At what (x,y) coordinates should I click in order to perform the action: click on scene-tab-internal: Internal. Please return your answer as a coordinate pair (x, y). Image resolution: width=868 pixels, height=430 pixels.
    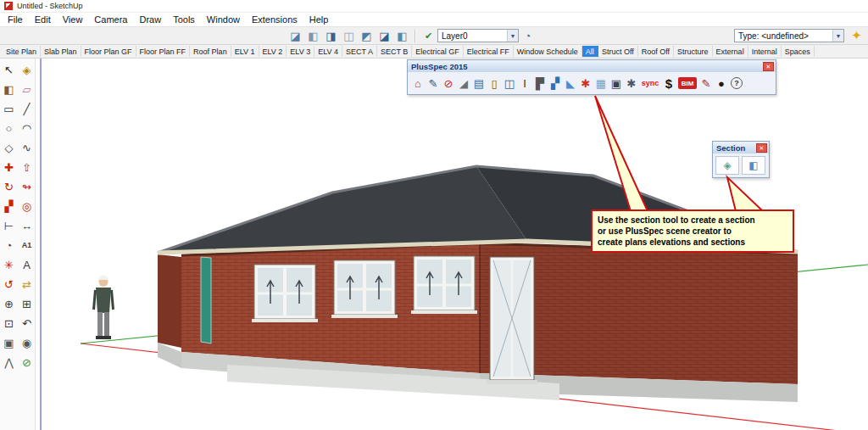
    Looking at the image, I should click on (765, 51).